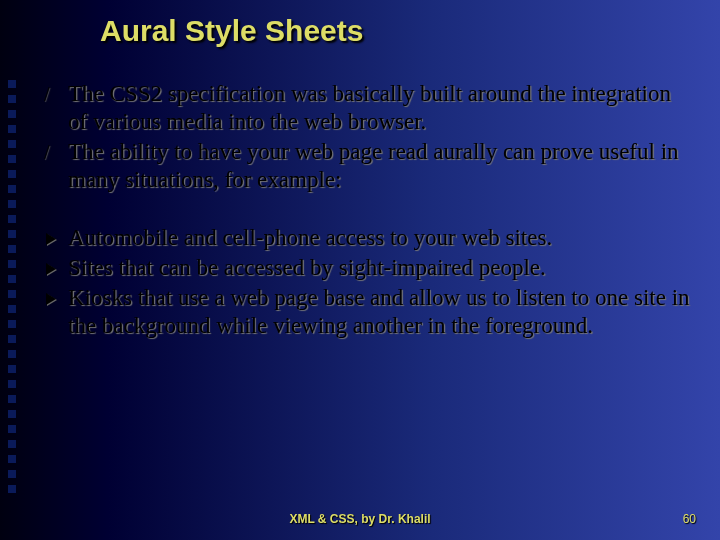 The height and width of the screenshot is (540, 720). I want to click on sub-bullet-item: Sites that can be accessed by sight-impa…, so click(368, 268).